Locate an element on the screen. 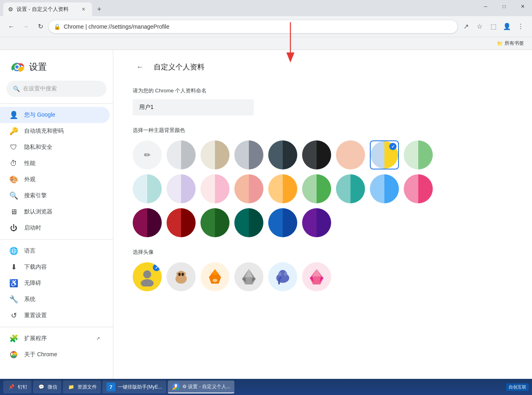 The width and height of the screenshot is (532, 395). color-swatch-dark-teal is located at coordinates (249, 223).